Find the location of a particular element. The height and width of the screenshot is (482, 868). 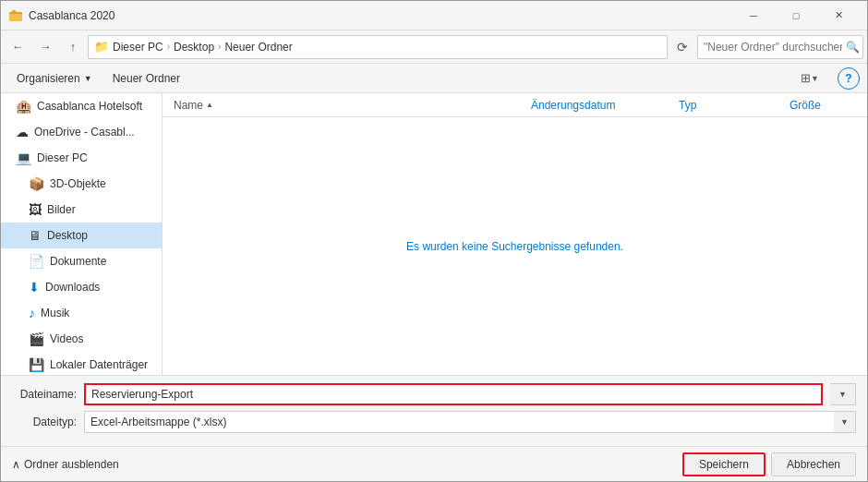

forward-button: → is located at coordinates (45, 47).